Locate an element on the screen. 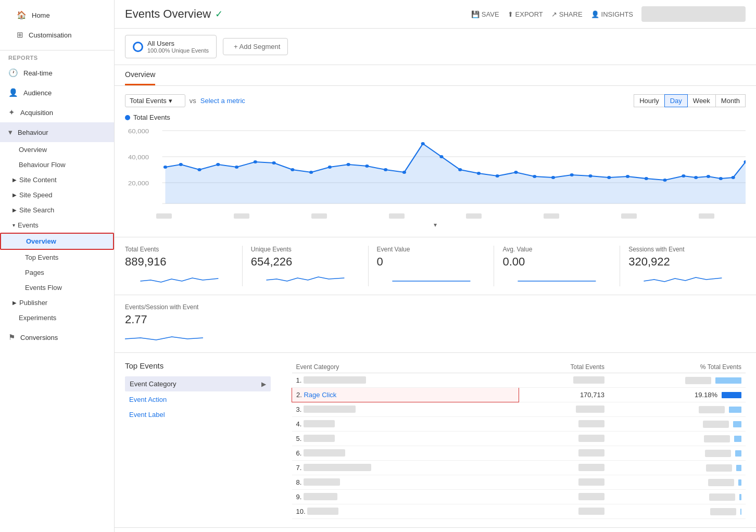  behaviour-overview-label: Overview is located at coordinates (33, 150).